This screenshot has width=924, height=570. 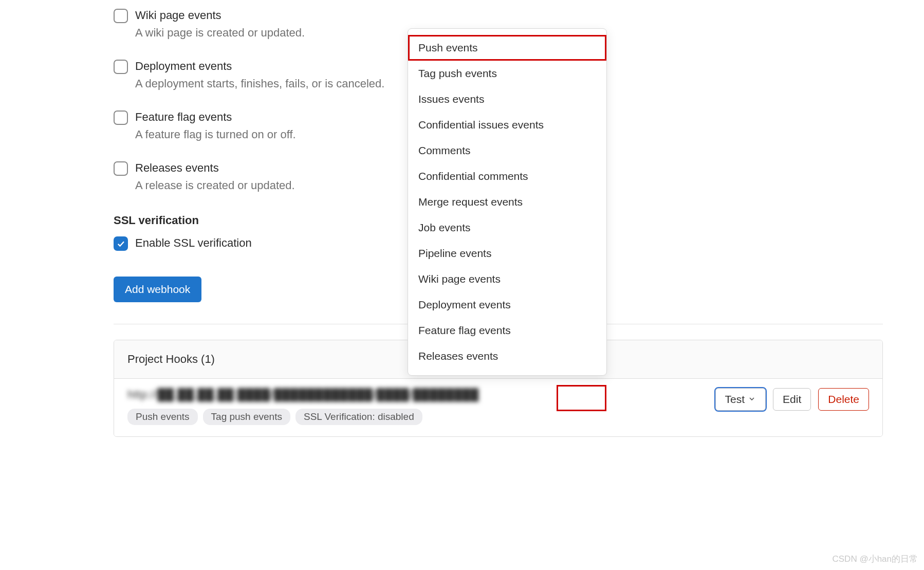 What do you see at coordinates (359, 417) in the screenshot?
I see `badge-ssl-verification-disabled: SSL Verification: disabled` at bounding box center [359, 417].